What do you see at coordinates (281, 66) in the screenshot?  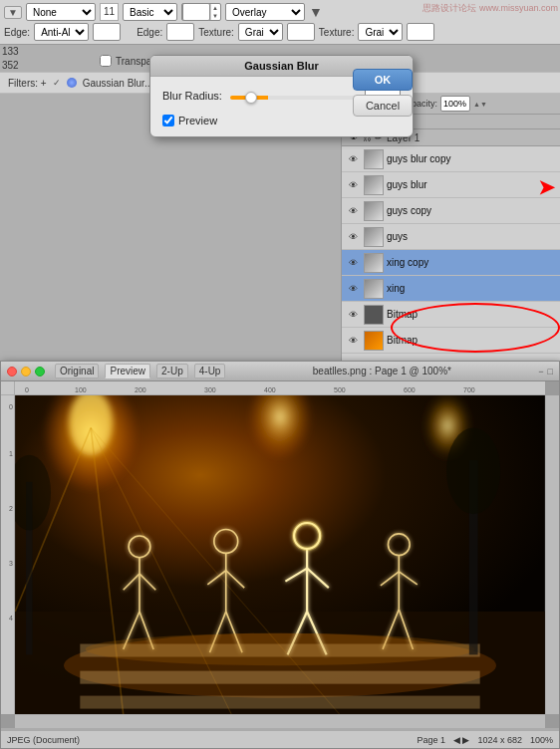 I see `dialog-title: Gaussian Blur` at bounding box center [281, 66].